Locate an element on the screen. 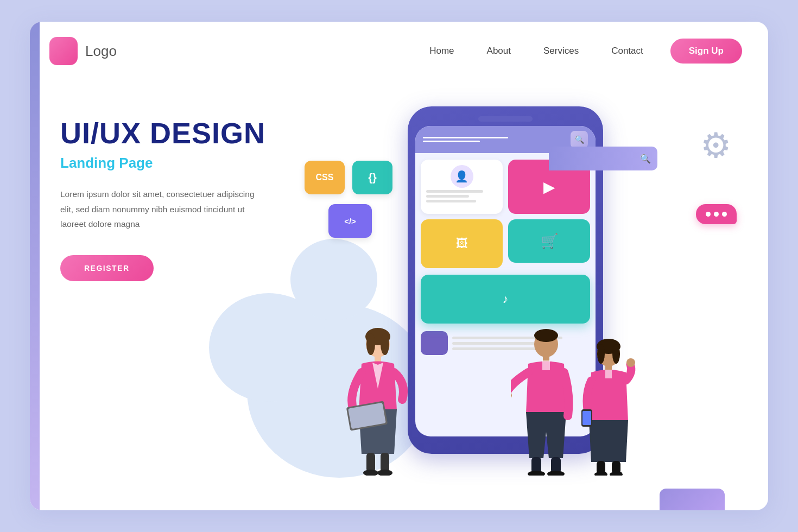 This screenshot has height=532, width=798. nav-link-services: Services is located at coordinates (561, 51).